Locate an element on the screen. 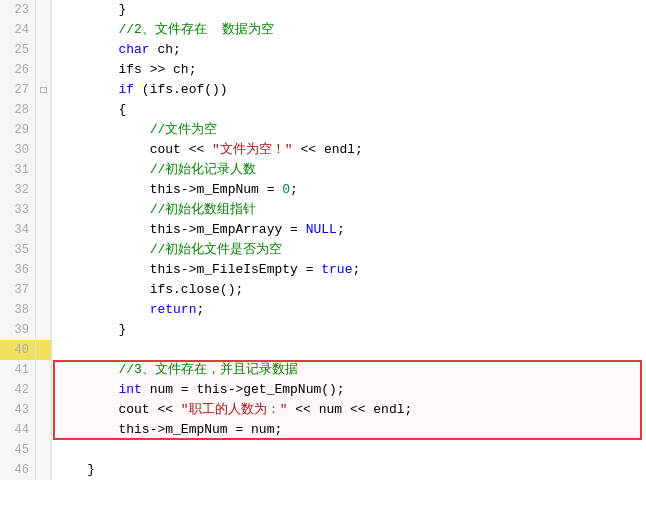 Image resolution: width=646 pixels, height=532 pixels. code-content: this->m_EmpNum = 0; is located at coordinates (349, 190).